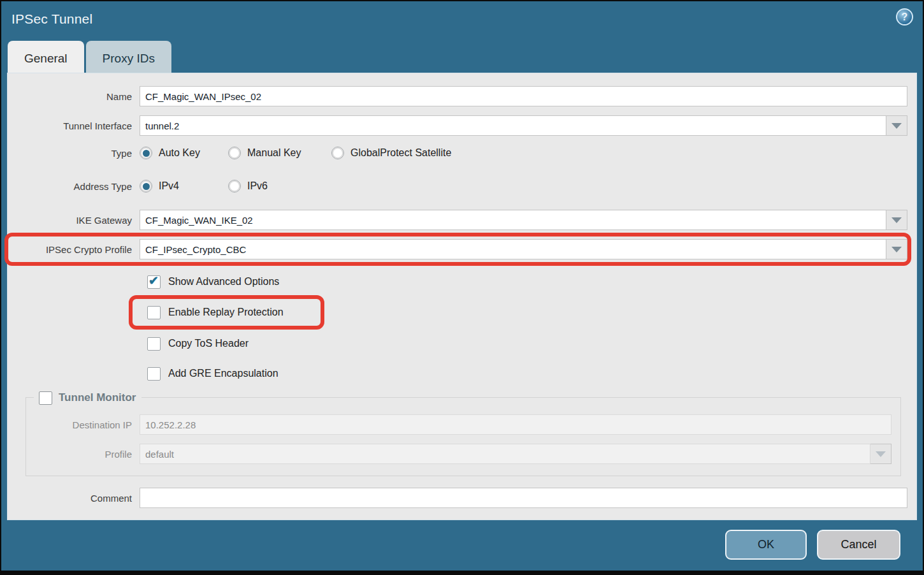 The image size is (924, 575). Describe the element at coordinates (513, 249) in the screenshot. I see `ipsec-crypto-profile-input: CF_IPsec_Crypto_CBC` at that location.